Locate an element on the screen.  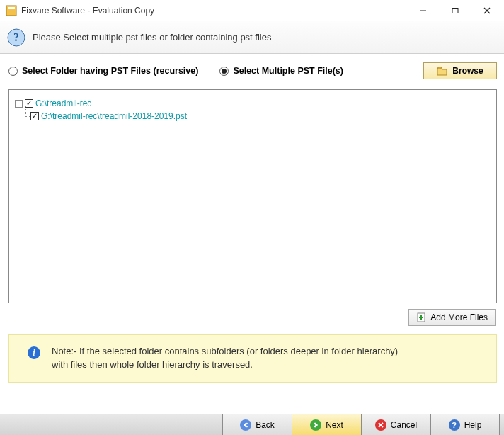
cancel-button-label: Cancel is located at coordinates (403, 425).